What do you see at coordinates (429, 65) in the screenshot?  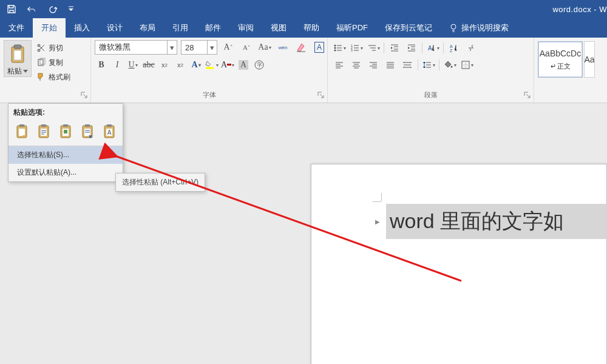 I see `line-spacing-button: ▾` at bounding box center [429, 65].